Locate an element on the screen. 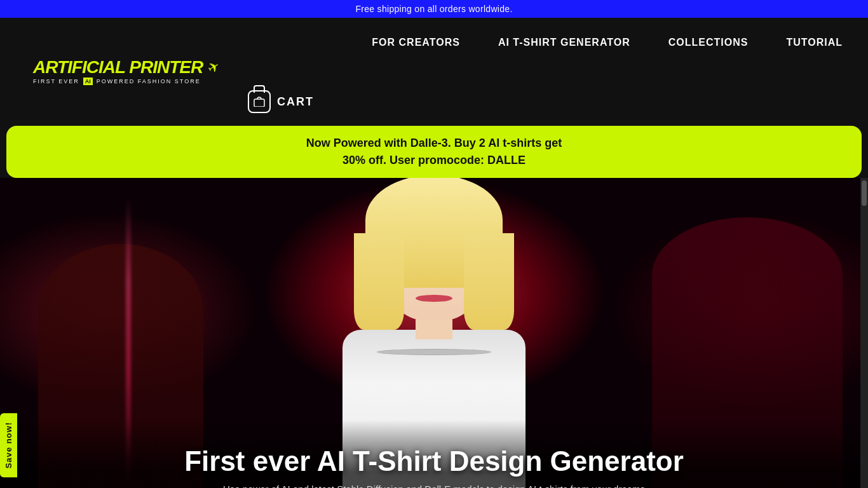  save-now-tab: Save now! is located at coordinates (9, 445).